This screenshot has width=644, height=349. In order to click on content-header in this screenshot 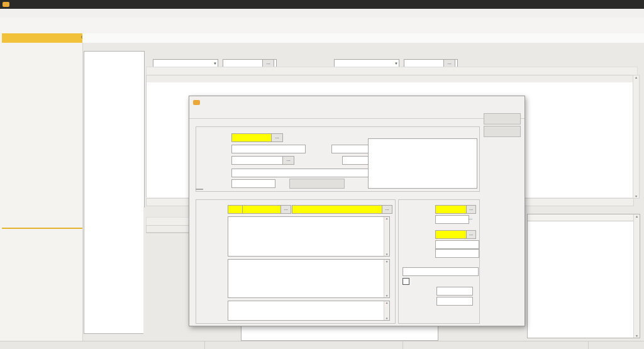, I will do `click(364, 38)`.